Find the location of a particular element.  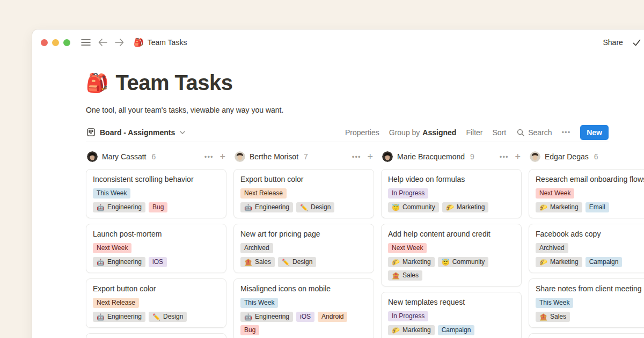

back-icon is located at coordinates (103, 42).